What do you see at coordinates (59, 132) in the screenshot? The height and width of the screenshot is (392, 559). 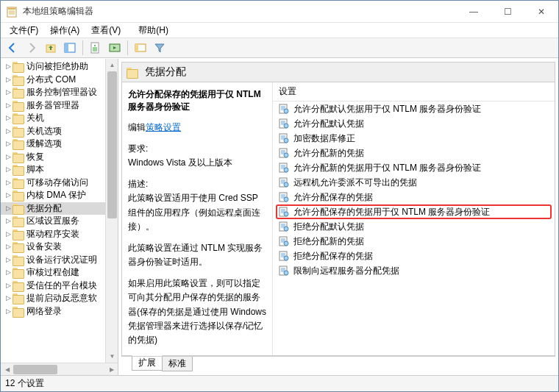 I see `tree-node: ▷关机选项` at bounding box center [59, 132].